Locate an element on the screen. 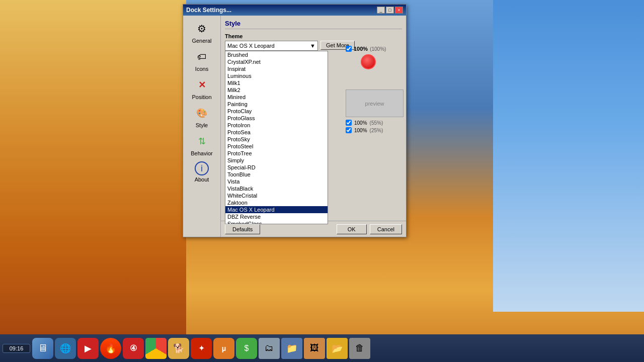  zoom-value-1: 100% is located at coordinates (361, 123).